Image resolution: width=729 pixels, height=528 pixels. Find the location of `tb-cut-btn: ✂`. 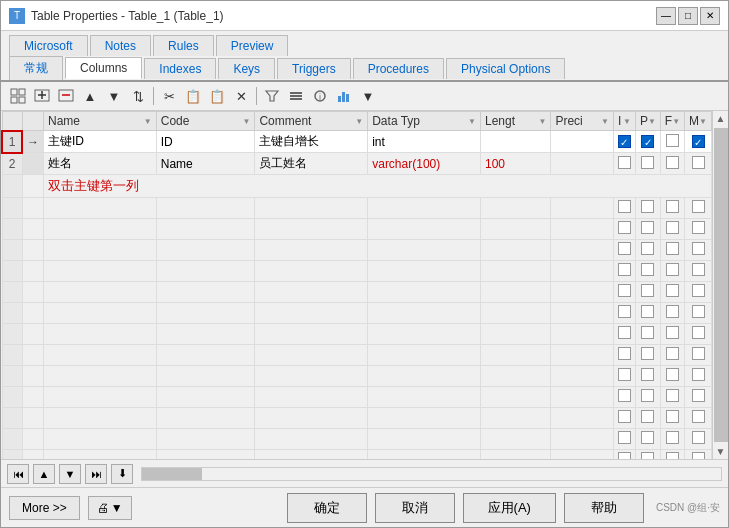

tb-cut-btn: ✂ is located at coordinates (169, 96).